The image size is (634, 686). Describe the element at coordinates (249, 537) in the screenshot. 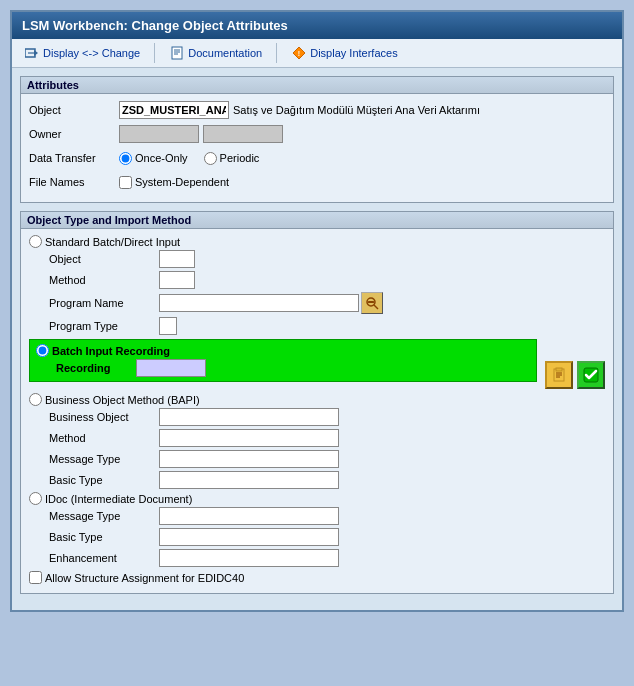

I see `idoc-basic-type-input` at that location.